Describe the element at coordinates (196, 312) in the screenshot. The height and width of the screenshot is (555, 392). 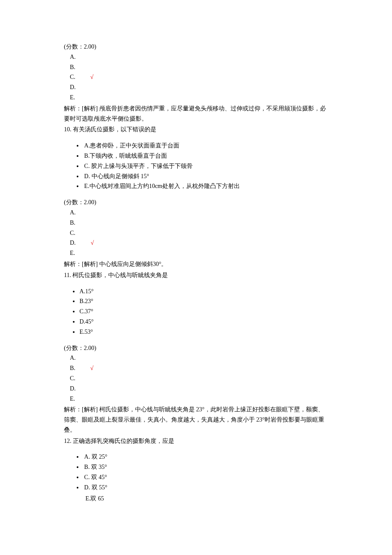
I see `q11-options: A.15° B.23° C.37° D.45° E.53°` at that location.